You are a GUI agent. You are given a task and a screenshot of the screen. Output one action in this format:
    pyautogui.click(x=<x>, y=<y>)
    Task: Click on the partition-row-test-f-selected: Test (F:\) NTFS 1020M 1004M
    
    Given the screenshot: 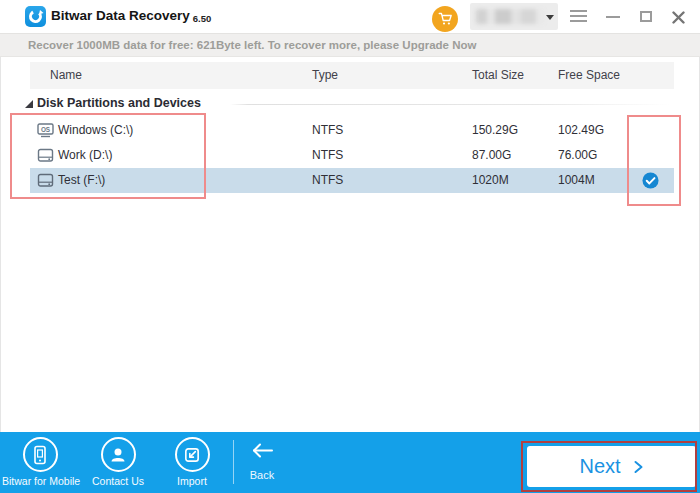 What is the action you would take?
    pyautogui.click(x=352, y=180)
    